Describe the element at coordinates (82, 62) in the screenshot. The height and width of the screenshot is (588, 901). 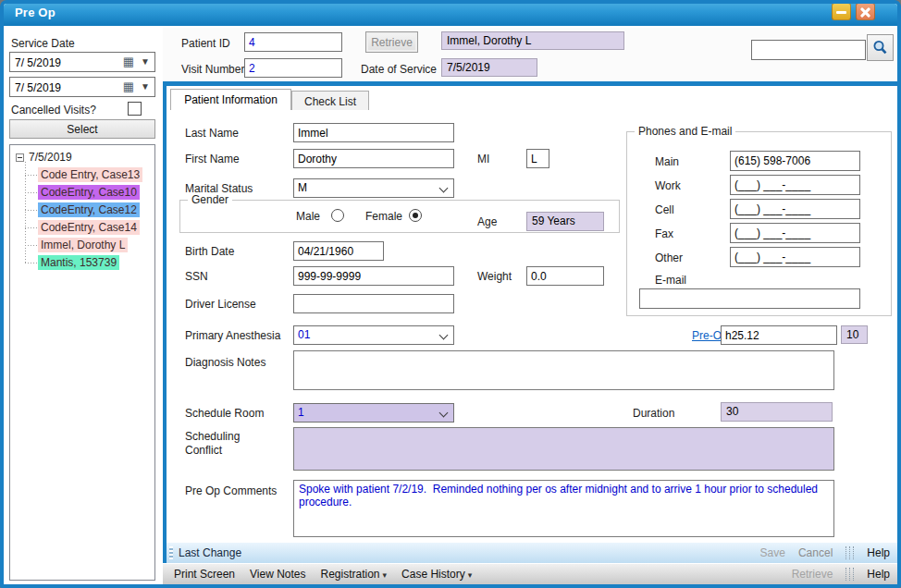
I see `service-date-from-picker: 7/ 5/2019 ▦ ▼` at that location.